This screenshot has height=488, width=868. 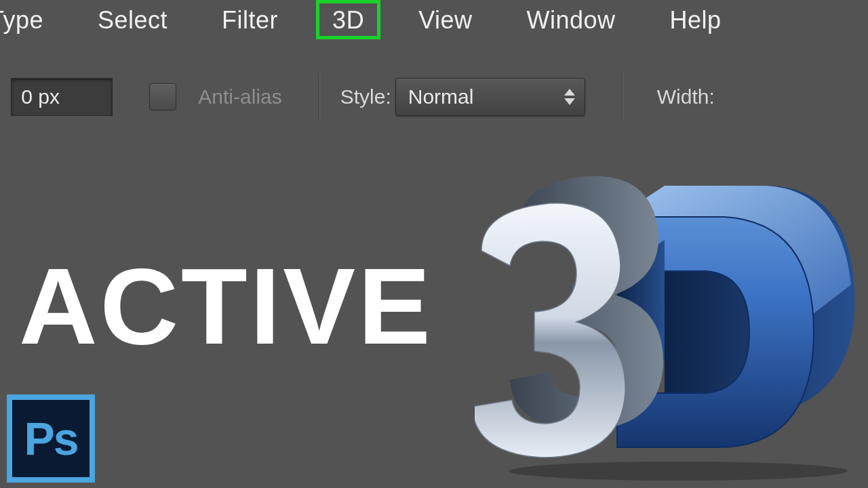 I want to click on overlay-title-active: ACTIVE, so click(x=226, y=306).